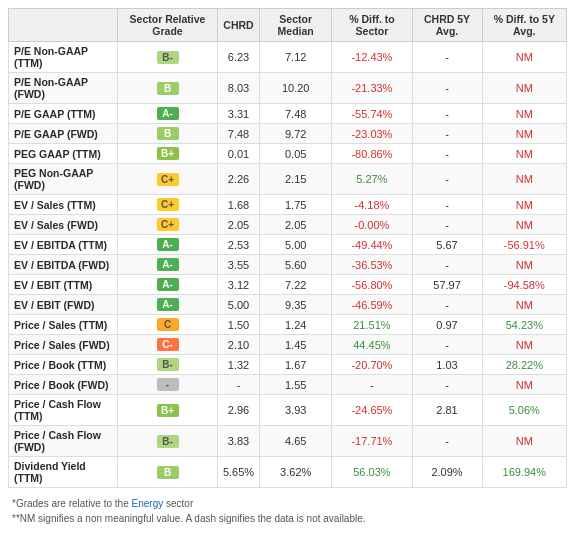 This screenshot has width=575, height=533. Describe the element at coordinates (238, 410) in the screenshot. I see `chrd-value: 2.96` at that location.